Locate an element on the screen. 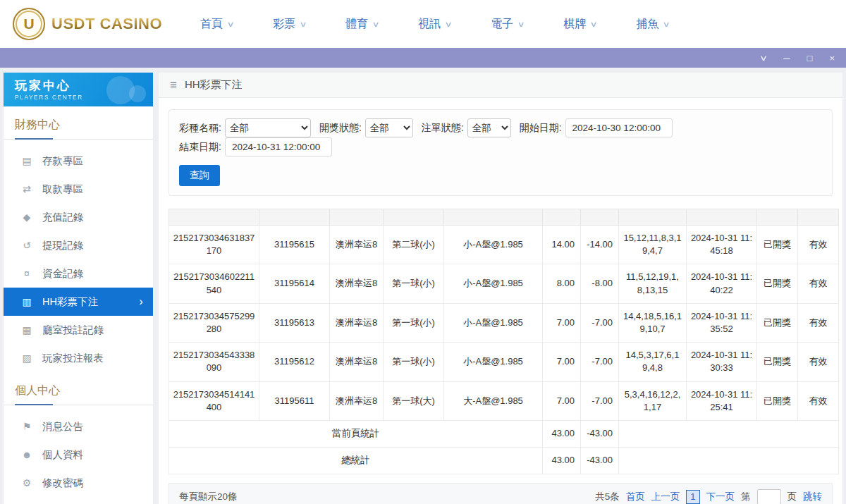 The image size is (846, 504). cell-bet-time: 2024-10-31 11:40:22 is located at coordinates (722, 283).